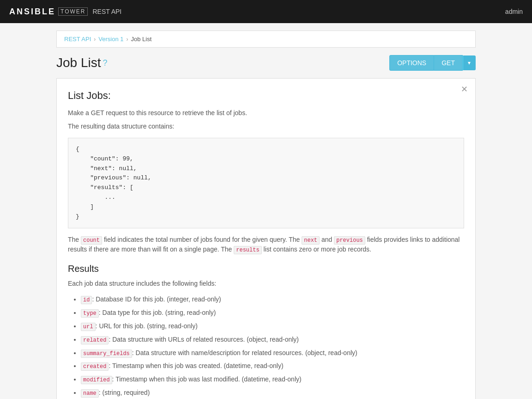  What do you see at coordinates (79, 63) in the screenshot?
I see `page-title-text: Job List` at bounding box center [79, 63].